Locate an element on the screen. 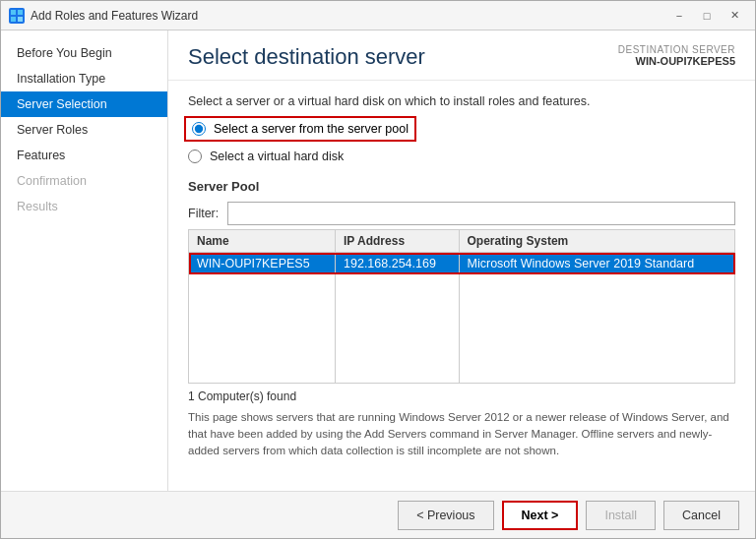 The height and width of the screenshot is (539, 756). table-header-row: Name IP Address Operating System is located at coordinates (463, 242).